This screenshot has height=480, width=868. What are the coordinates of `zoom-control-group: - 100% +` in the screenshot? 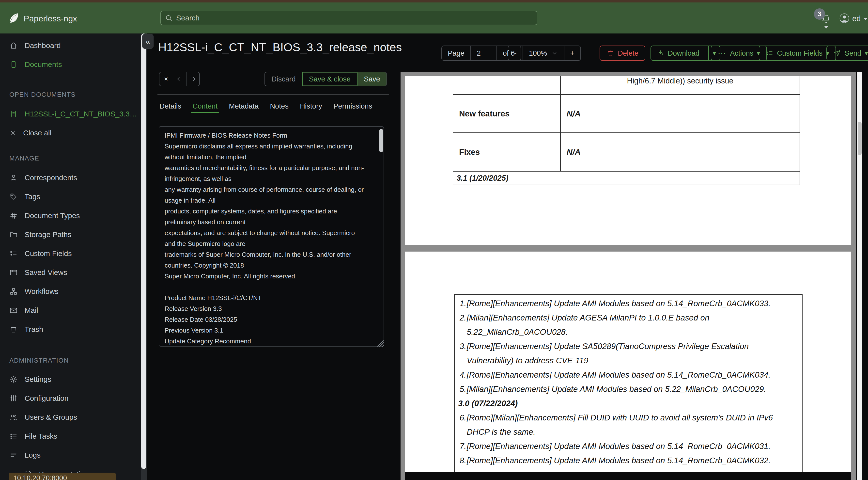 It's located at (545, 53).